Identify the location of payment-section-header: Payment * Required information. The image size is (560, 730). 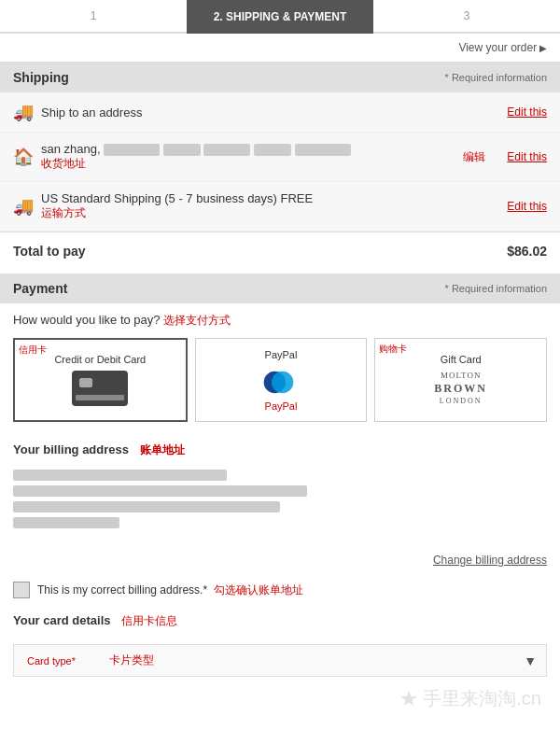
(280, 288).